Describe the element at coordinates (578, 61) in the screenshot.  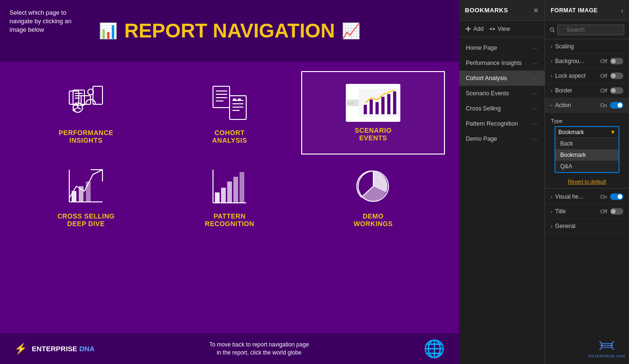
I see `background-label: Backgrou...` at that location.